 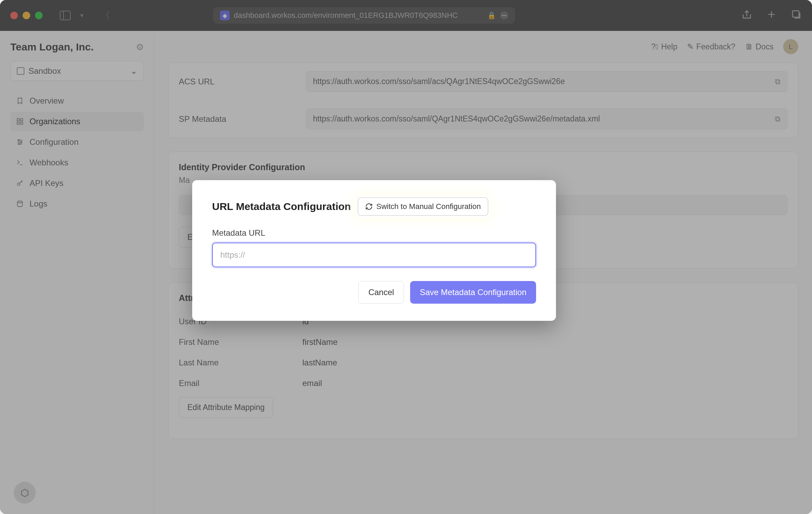 I want to click on cancel-button: Cancel, so click(x=381, y=292).